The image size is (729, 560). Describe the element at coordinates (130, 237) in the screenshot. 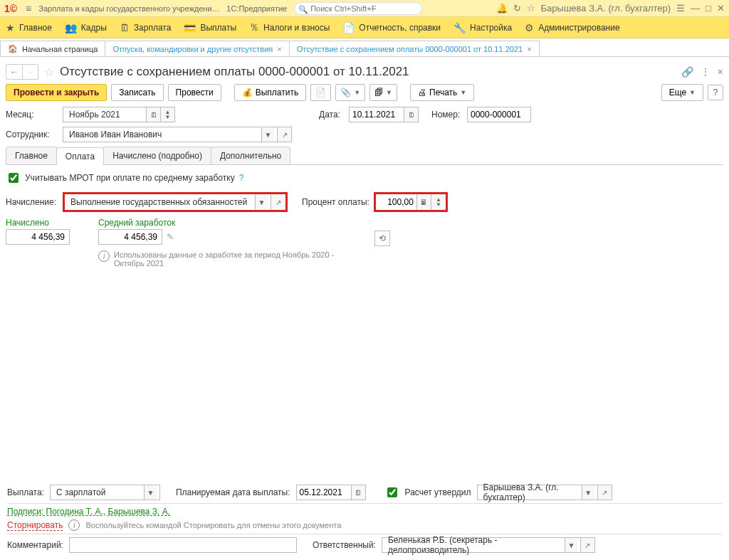

I see `avg-earnings-field` at that location.